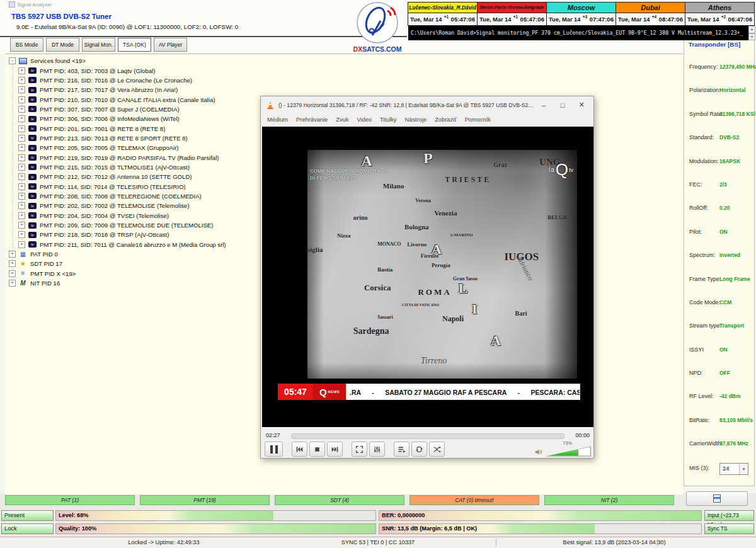  What do you see at coordinates (137, 128) in the screenshot?
I see `tree-service-item: + tv PMT PID: 201, SID: 7001 @ RETE 8 (R…` at bounding box center [137, 128].